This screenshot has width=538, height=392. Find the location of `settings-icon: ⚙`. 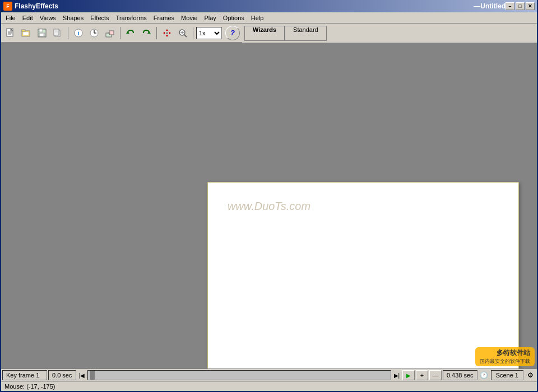

settings-icon: ⚙ is located at coordinates (530, 375).